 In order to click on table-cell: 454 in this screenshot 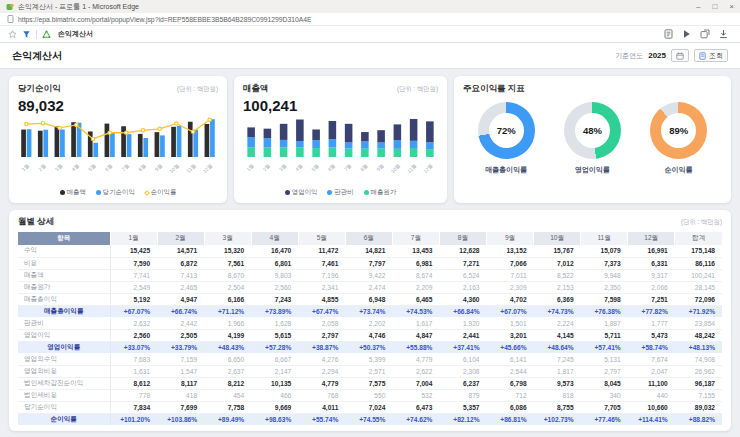, I will do `click(228, 395)`.